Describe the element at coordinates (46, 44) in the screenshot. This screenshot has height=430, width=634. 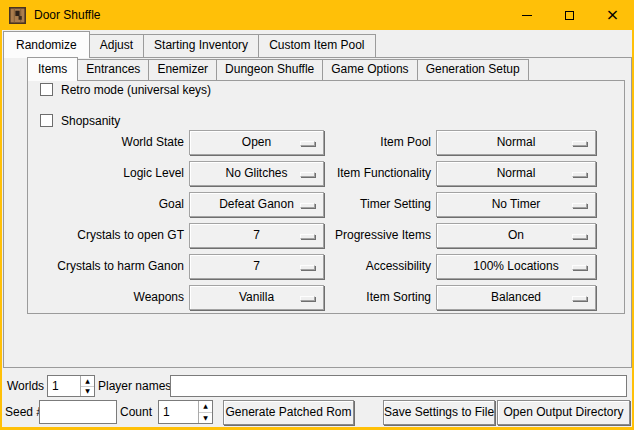
I see `tab-randomize: Randomize` at that location.